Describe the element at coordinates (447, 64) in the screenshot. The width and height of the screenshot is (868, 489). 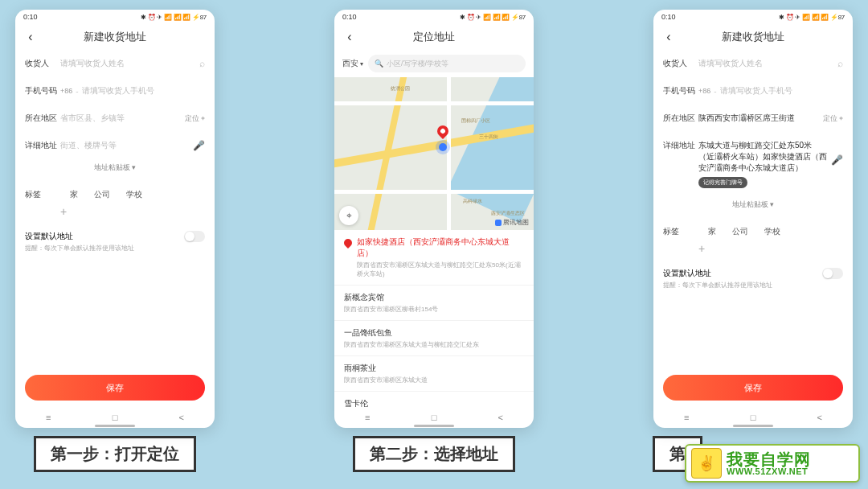
I see `search-input: 🔍 小区/写字楼/学校等` at that location.